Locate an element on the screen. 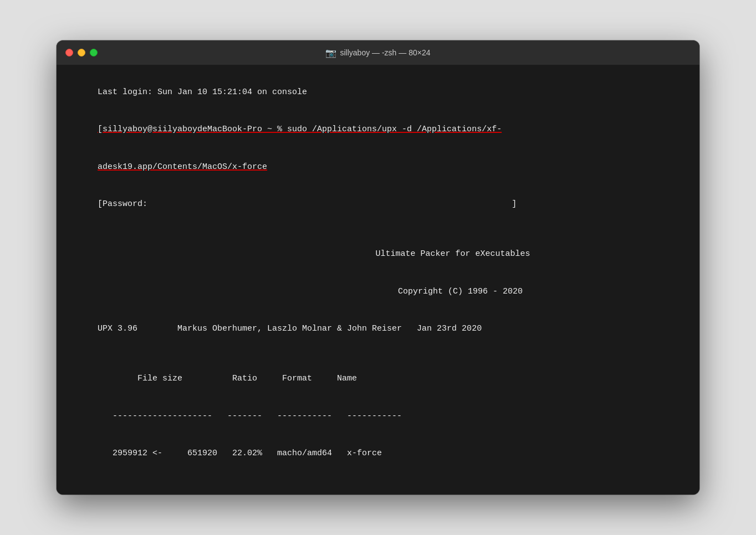  close-button is located at coordinates (69, 53).